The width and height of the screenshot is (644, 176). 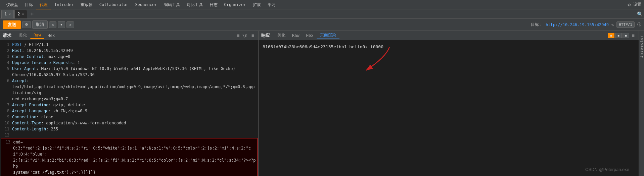 What do you see at coordinates (12, 5) in the screenshot?
I see `menu-dashboard: 仪表盘` at bounding box center [12, 5].